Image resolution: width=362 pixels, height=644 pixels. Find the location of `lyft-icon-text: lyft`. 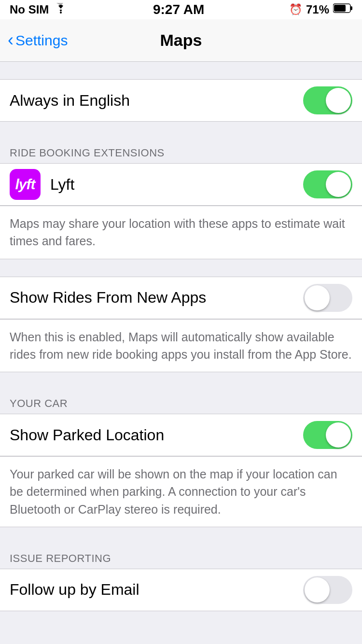

lyft-icon-text: lyft is located at coordinates (25, 184).